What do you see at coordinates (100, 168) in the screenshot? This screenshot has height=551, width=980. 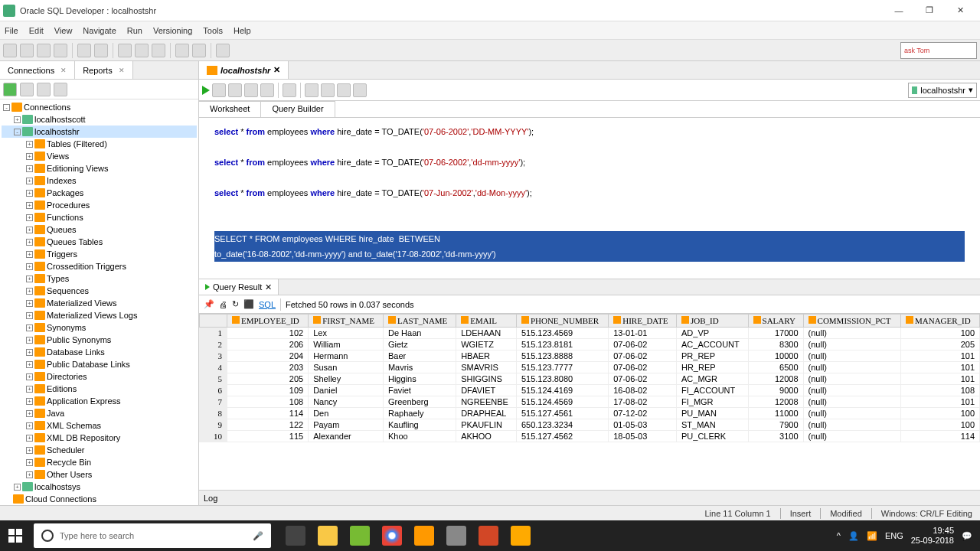 I see `tree-node: +Editioning Views` at bounding box center [100, 168].